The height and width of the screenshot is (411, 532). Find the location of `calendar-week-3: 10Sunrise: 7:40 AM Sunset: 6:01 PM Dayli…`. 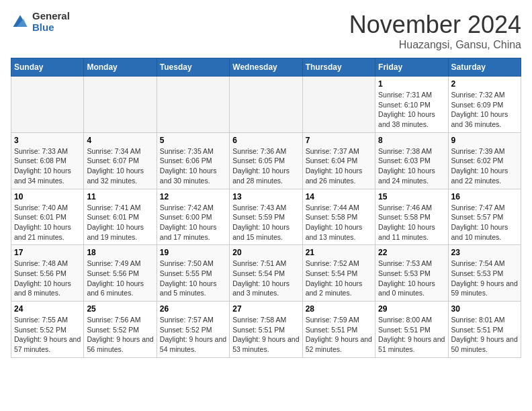

calendar-week-3: 10Sunrise: 7:40 AM Sunset: 6:01 PM Dayli… is located at coordinates (266, 217).